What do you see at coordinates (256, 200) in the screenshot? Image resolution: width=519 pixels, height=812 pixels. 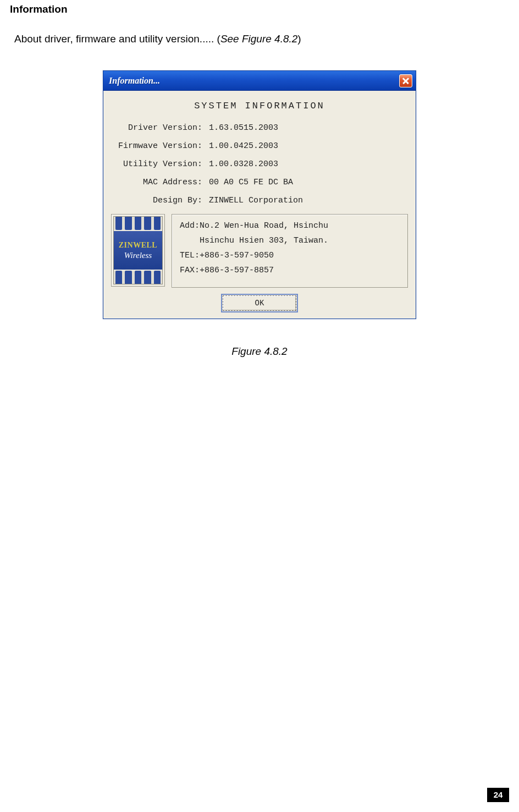 I see `value-design-by: ZINWELL Corporation` at bounding box center [256, 200].